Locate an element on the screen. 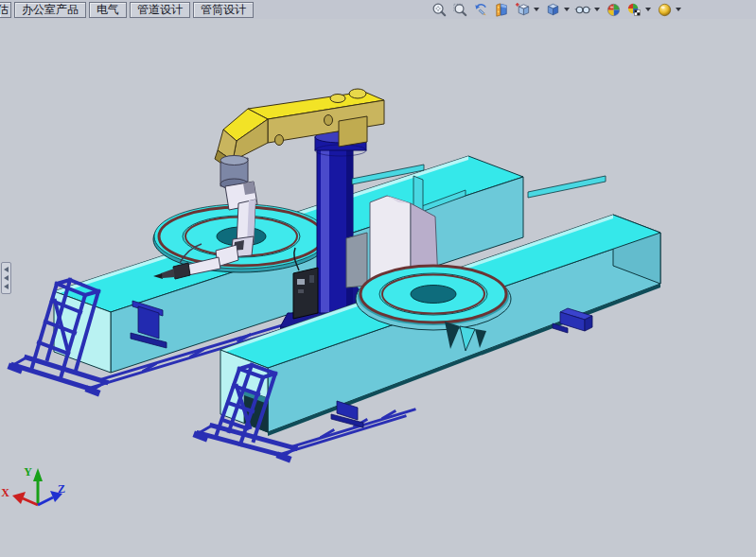  previous-view-icon is located at coordinates (481, 9).